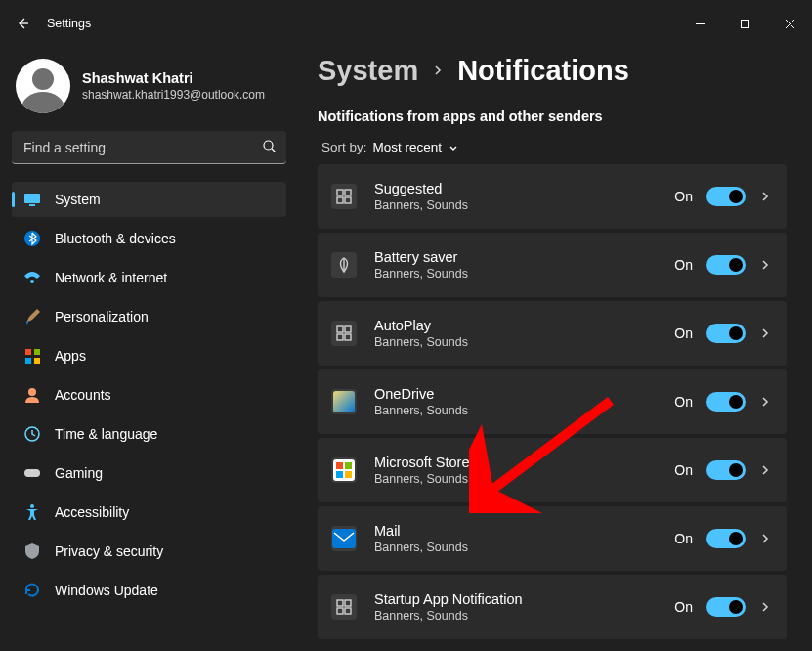  I want to click on app-row-battery-saver: Battery saverBanners, SoundsOn, so click(552, 265).